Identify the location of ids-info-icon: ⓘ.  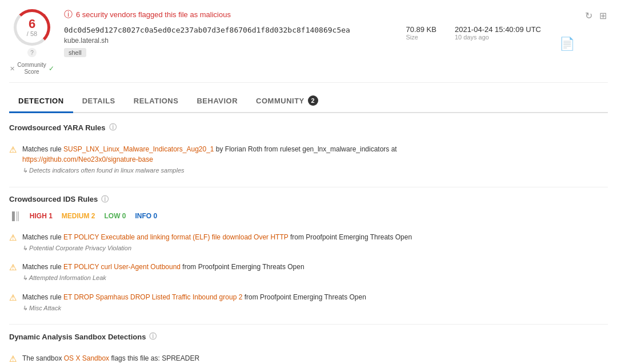
(105, 199).